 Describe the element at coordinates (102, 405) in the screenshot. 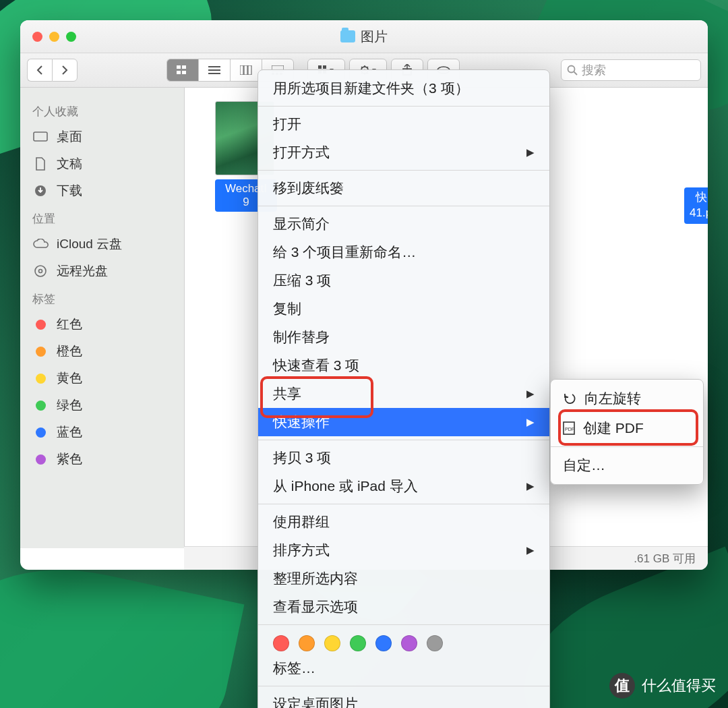

I see `sidebar-tag-item: 绿色` at that location.